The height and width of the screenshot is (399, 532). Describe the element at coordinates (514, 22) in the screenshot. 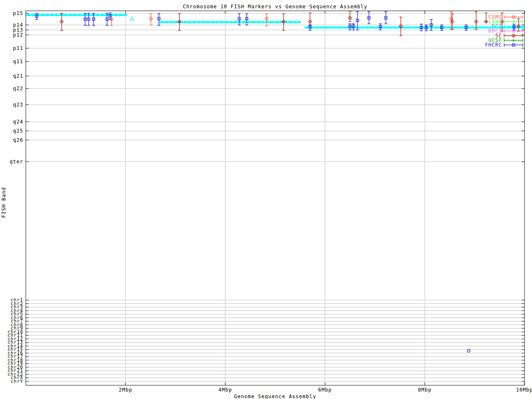

I see `legend-marker-LANL` at that location.